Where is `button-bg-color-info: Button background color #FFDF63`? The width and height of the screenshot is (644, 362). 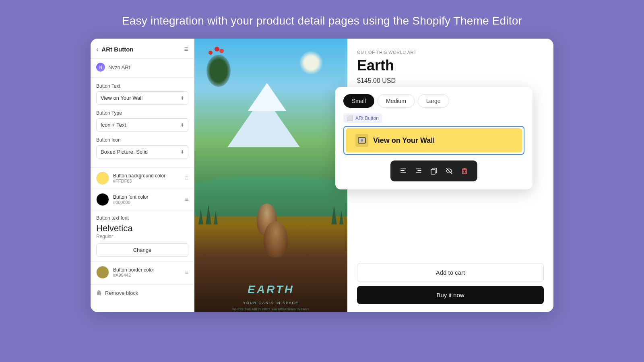 button-bg-color-info: Button background color #FFDF63 is located at coordinates (139, 178).